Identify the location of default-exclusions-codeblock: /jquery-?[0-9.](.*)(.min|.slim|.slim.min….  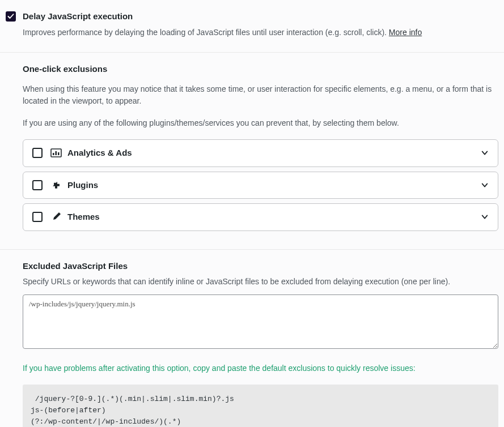
(261, 405).